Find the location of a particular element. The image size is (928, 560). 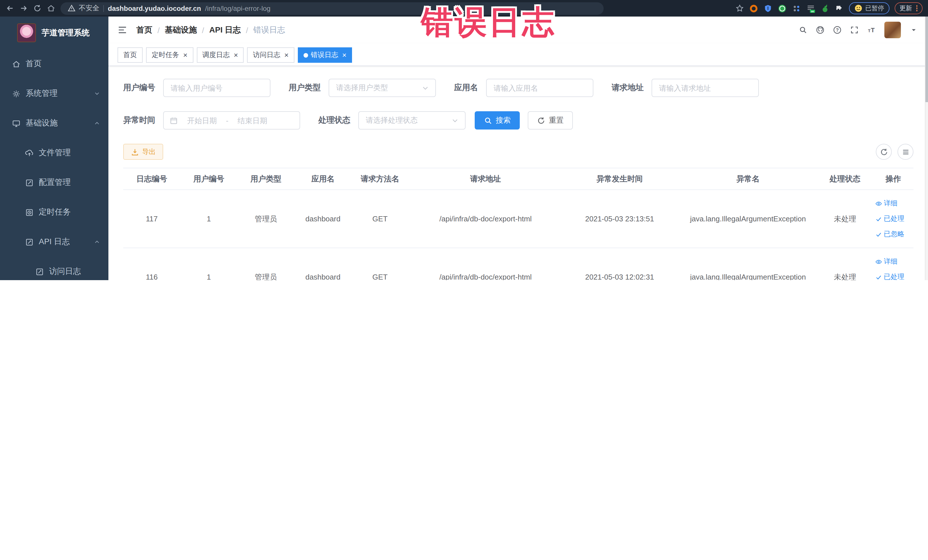

monitor-icon is located at coordinates (17, 124).